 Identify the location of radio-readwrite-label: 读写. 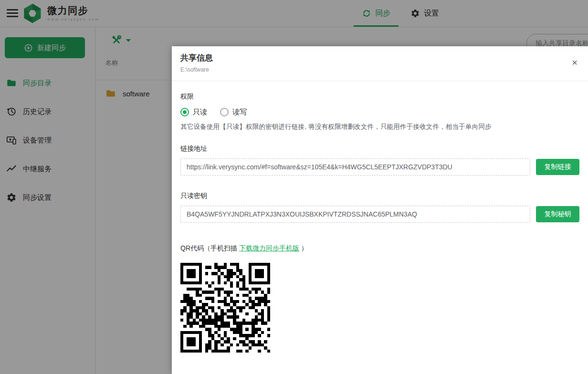
(240, 113).